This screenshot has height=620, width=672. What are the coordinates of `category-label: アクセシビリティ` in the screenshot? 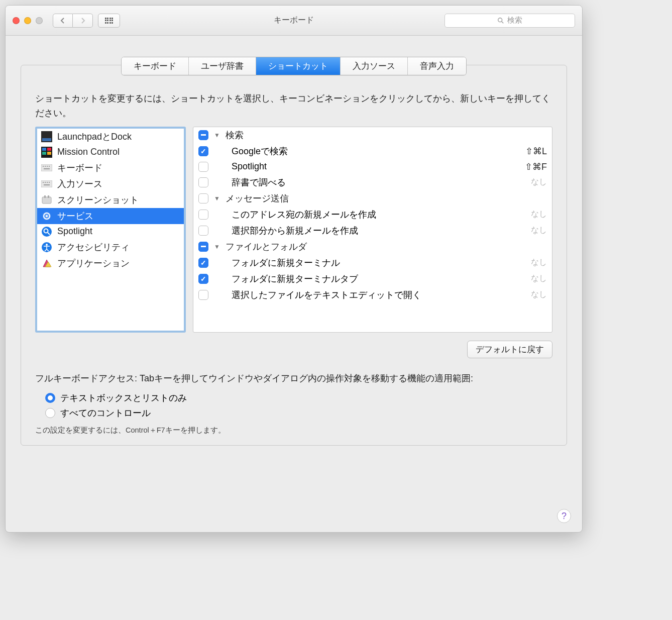 It's located at (93, 247).